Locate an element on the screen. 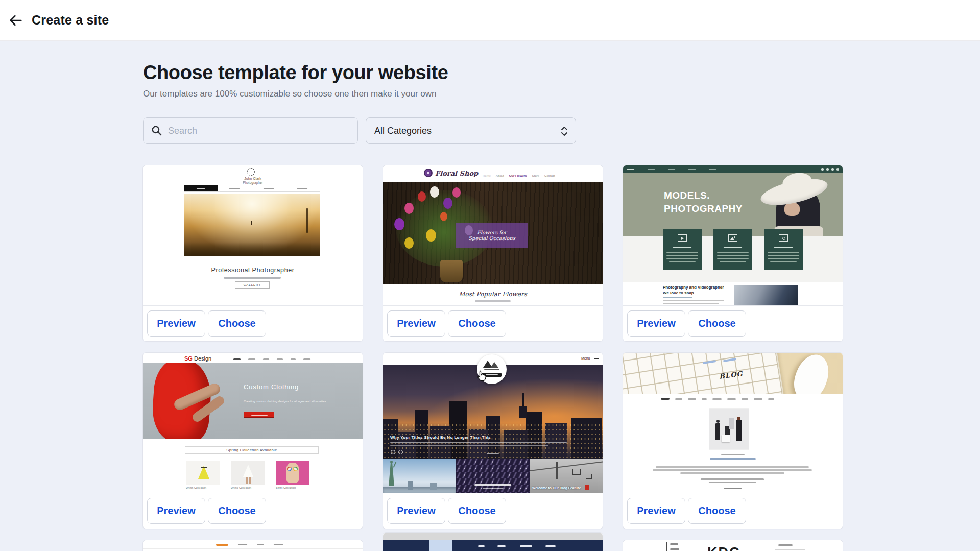 Image resolution: width=980 pixels, height=551 pixels. product-photo-dress-white is located at coordinates (248, 473).